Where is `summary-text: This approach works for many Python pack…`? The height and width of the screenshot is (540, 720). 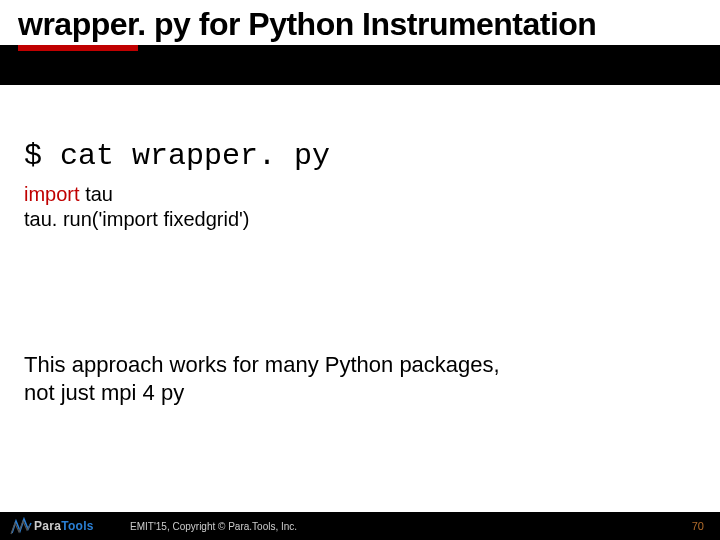 summary-text: This approach works for many Python pack… is located at coordinates (360, 378).